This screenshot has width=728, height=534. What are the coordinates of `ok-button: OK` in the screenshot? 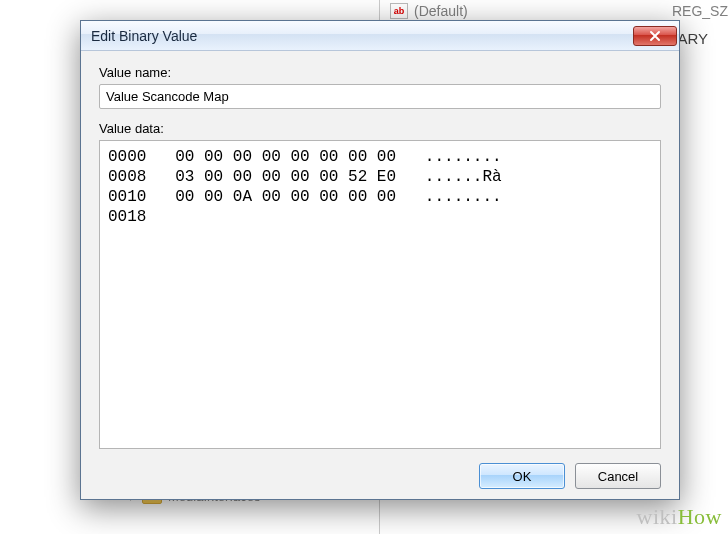 It's located at (522, 476).